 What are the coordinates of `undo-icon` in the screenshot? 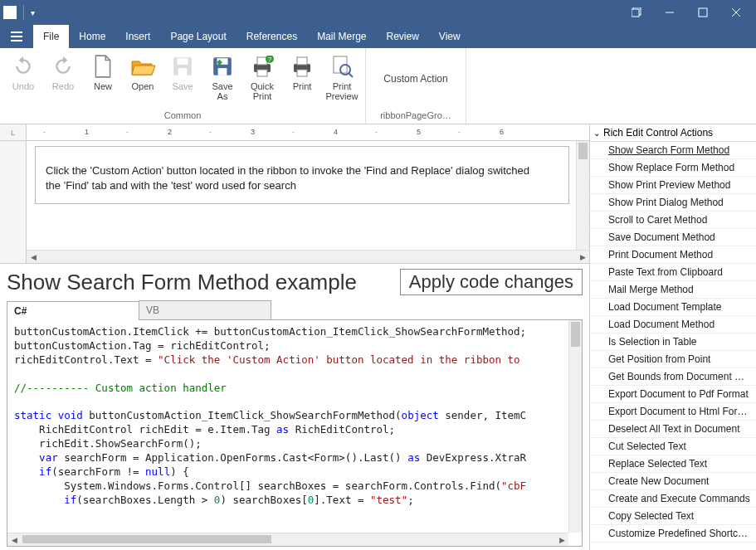 It's located at (23, 66).